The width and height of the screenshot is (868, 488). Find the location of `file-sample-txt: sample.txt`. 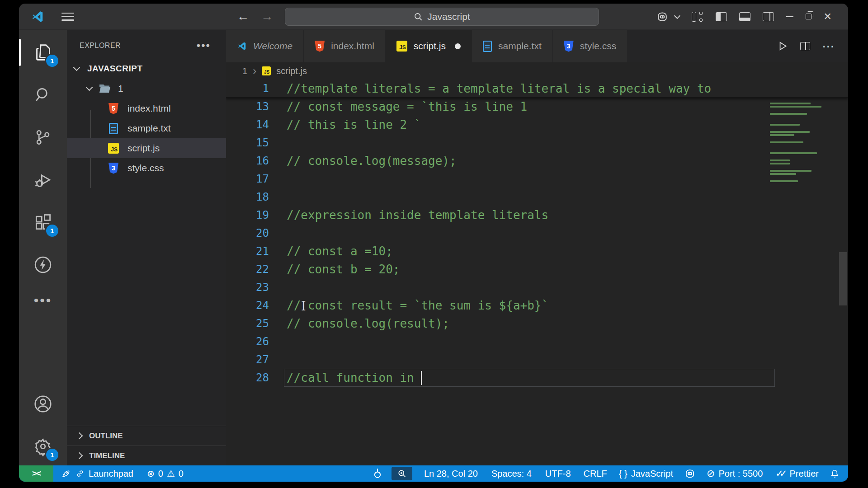

file-sample-txt: sample.txt is located at coordinates (146, 128).